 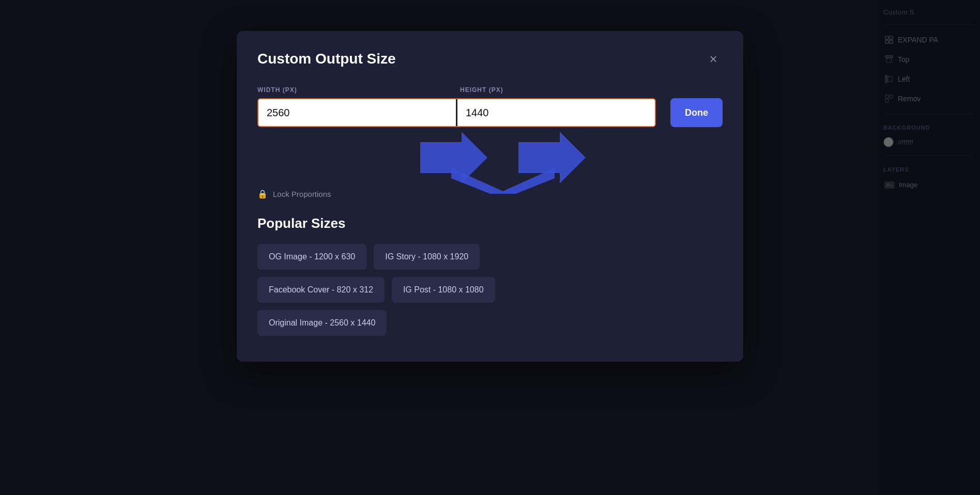 I want to click on size-buttons-row-2: Facebook Cover - 820 x 312 IG Post - 108…, so click(x=490, y=290).